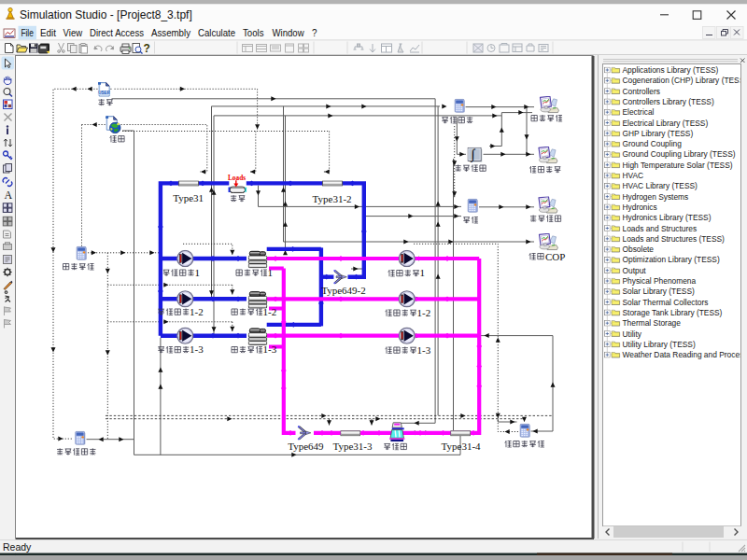 The height and width of the screenshot is (560, 747). Describe the element at coordinates (658, 133) in the screenshot. I see `svg-text: GHP Library (TESS)` at that location.